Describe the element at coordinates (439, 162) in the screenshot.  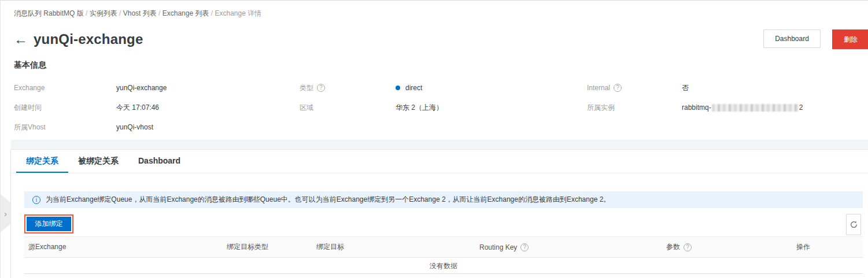
I see `tab-bar: 绑定关系 被绑定关系 Dashboard` at that location.